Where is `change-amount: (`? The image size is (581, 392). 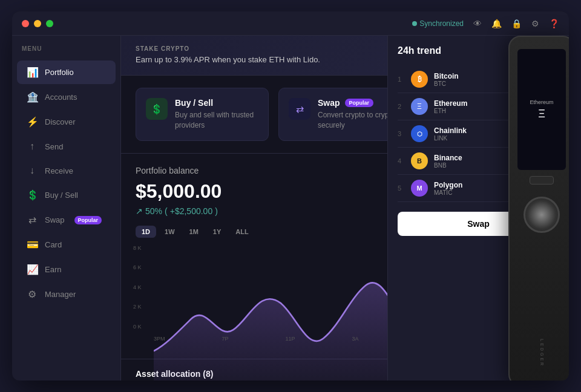
change-amount: ( is located at coordinates (166, 211).